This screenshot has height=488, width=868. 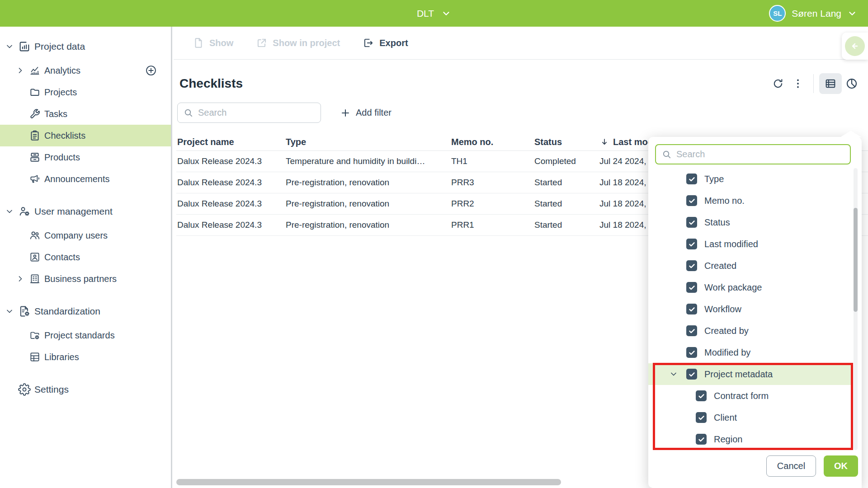 What do you see at coordinates (791, 466) in the screenshot?
I see `cancel-button: Cancel` at bounding box center [791, 466].